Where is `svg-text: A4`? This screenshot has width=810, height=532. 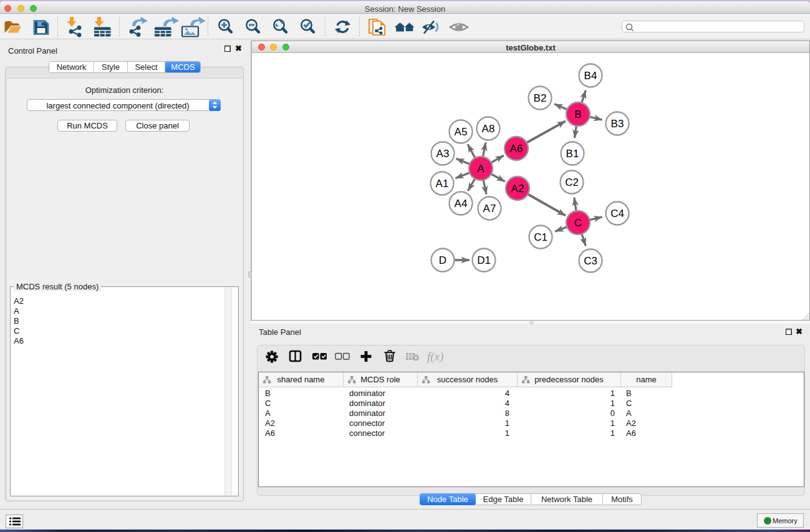
svg-text: A4 is located at coordinates (461, 203).